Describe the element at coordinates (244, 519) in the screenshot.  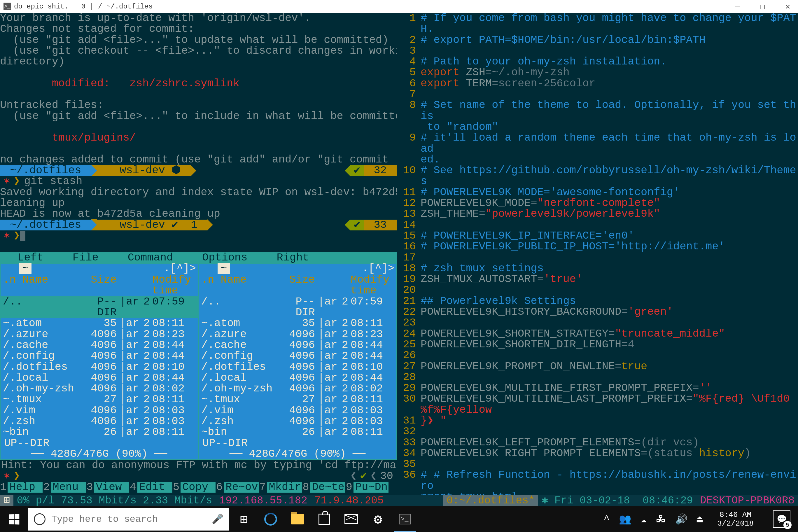
I see `task-view-button: ⊞` at that location.